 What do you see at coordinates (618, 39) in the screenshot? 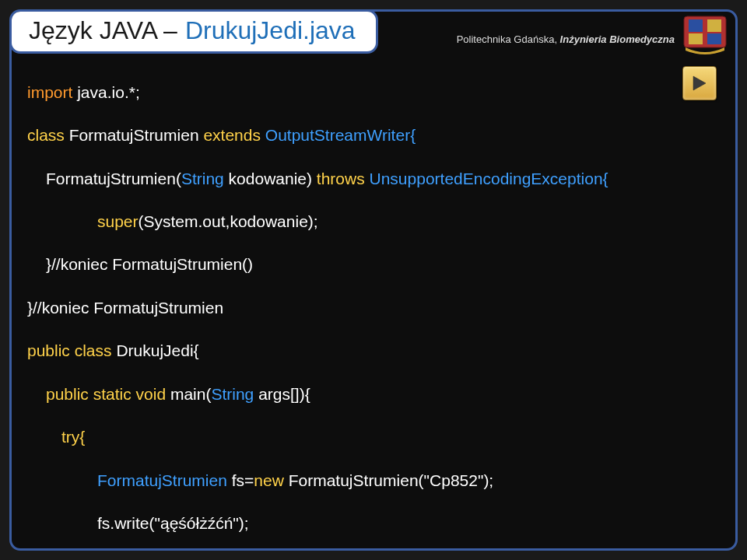
I see `subheader-emph: Inżynieria Biomedyczna` at bounding box center [618, 39].